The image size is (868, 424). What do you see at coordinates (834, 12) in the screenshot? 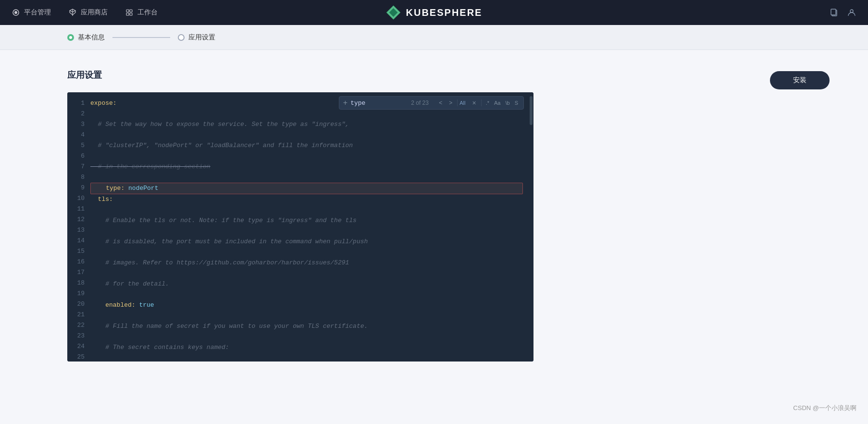
I see `copy-icon` at bounding box center [834, 12].